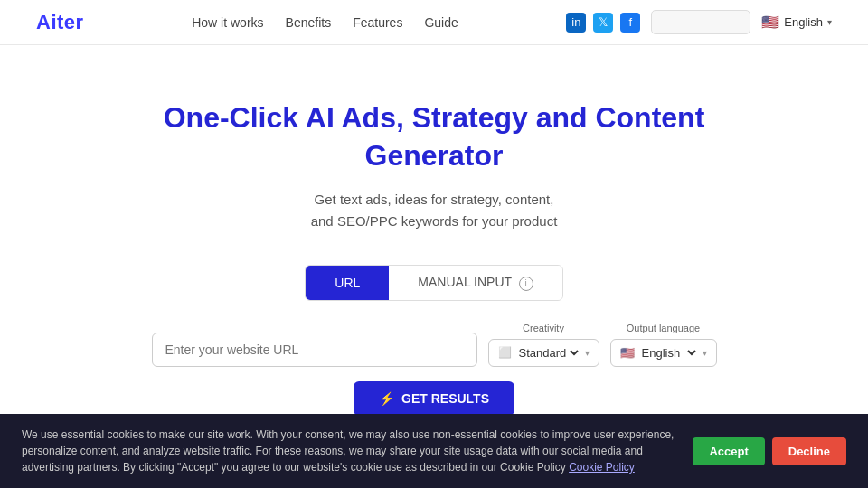  What do you see at coordinates (576, 23) in the screenshot?
I see `linkedin-icon: in` at bounding box center [576, 23].